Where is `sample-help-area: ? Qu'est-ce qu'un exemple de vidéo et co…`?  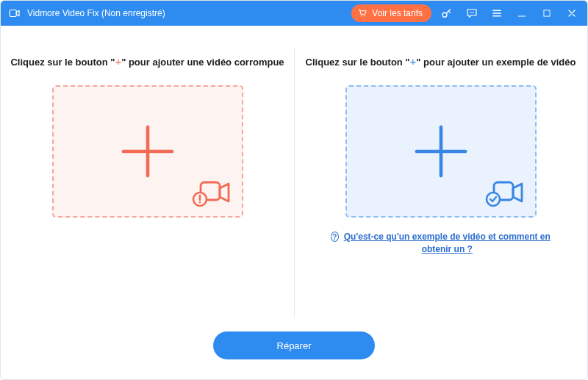
sample-help-area: ? Qu'est-ce qu'un exemple de vidéo et co… is located at coordinates (441, 243).